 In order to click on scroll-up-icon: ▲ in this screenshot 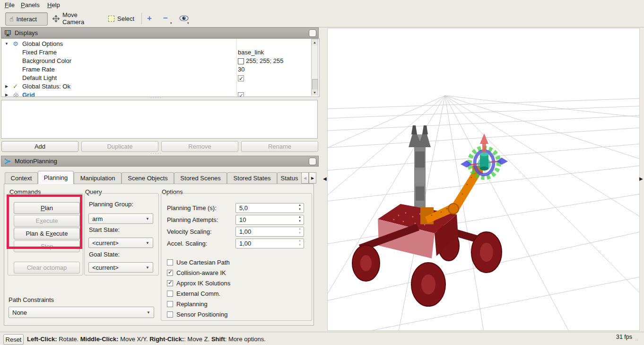, I will do `click(315, 43)`.